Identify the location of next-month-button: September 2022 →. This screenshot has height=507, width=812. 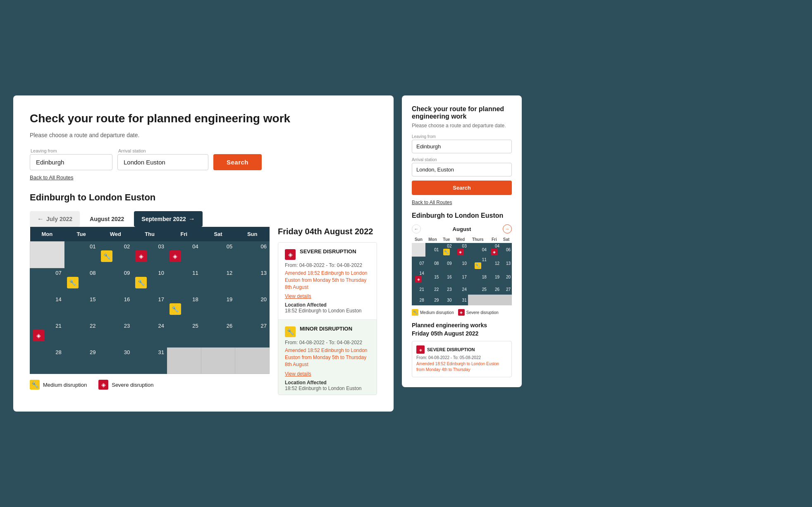
(168, 219).